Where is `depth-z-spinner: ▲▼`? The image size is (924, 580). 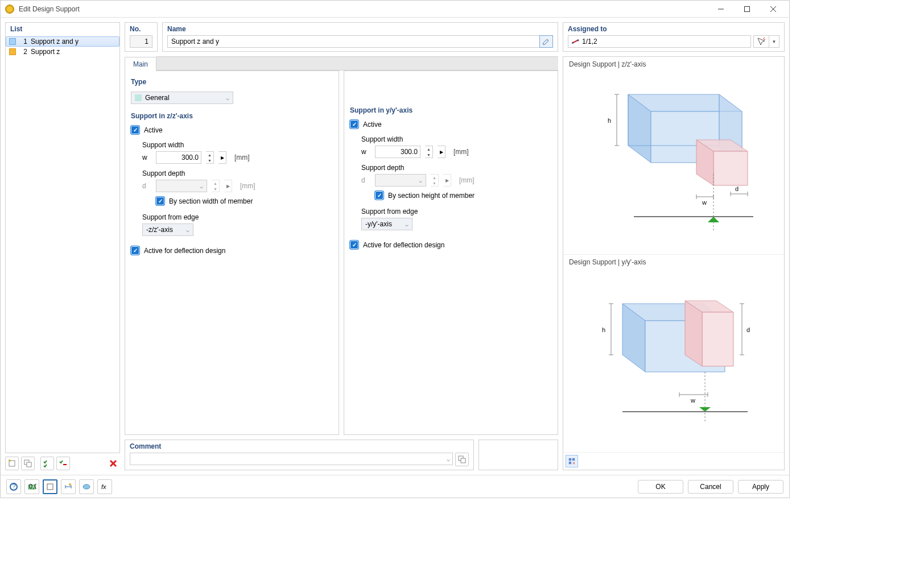 depth-z-spinner: ▲▼ is located at coordinates (216, 186).